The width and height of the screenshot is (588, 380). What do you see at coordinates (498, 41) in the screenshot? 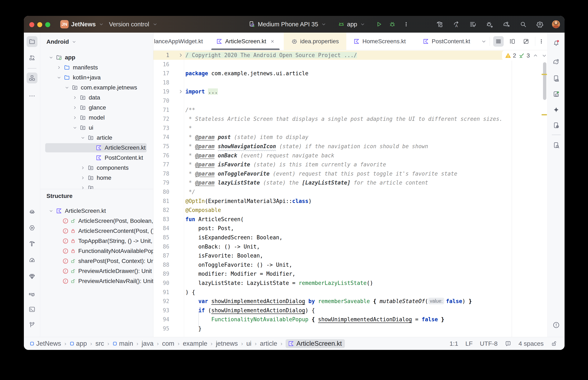
I see `code-view-icon` at bounding box center [498, 41].